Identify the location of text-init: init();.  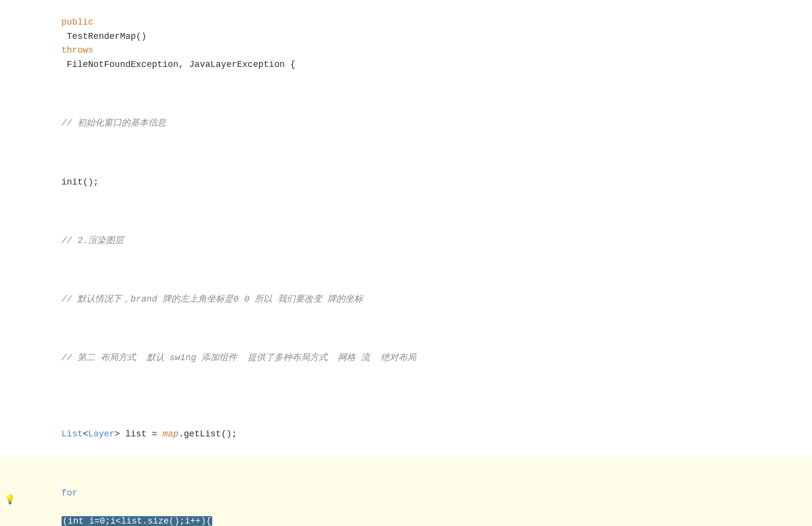
(80, 182).